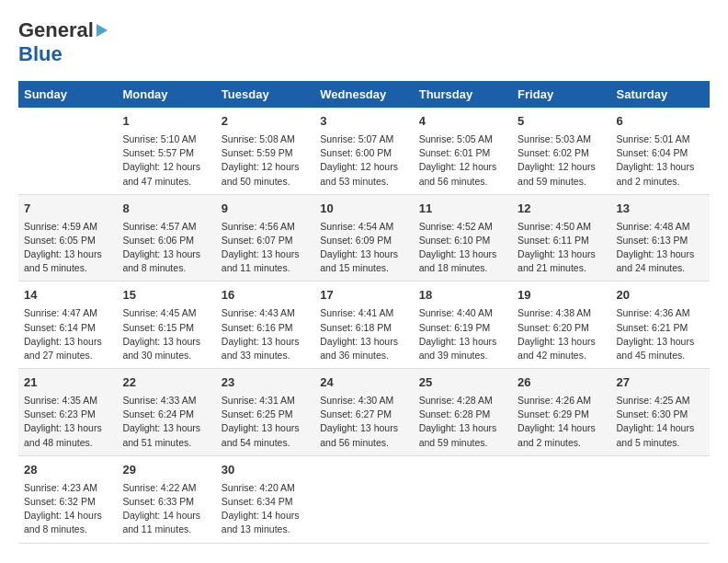  I want to click on day-number: 7, so click(68, 210).